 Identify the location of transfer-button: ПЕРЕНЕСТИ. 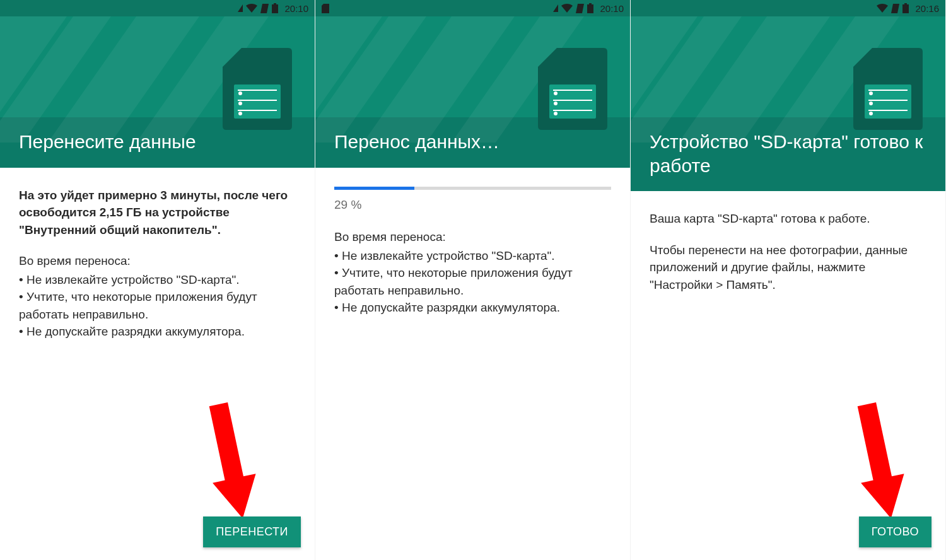
(252, 532).